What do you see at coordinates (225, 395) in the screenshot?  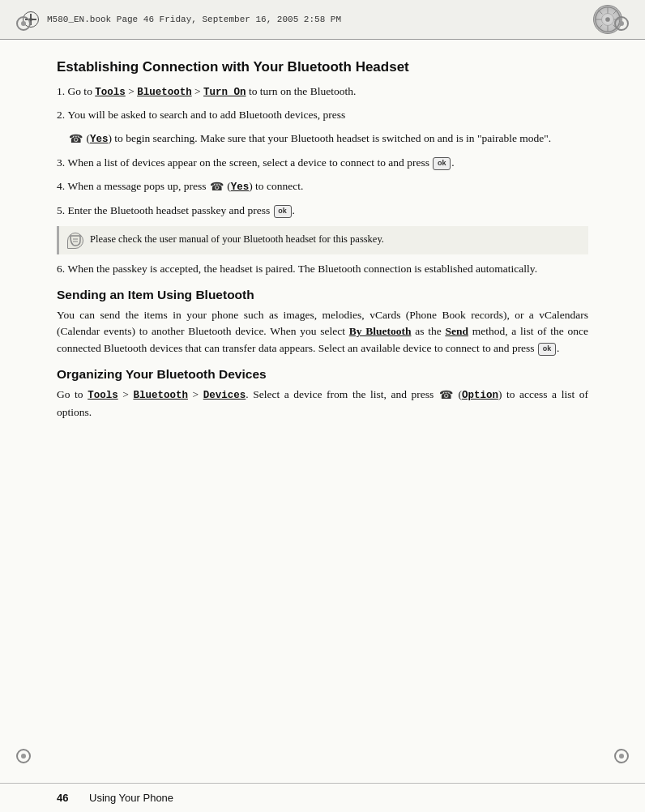 I see `devices-label: Devices` at bounding box center [225, 395].